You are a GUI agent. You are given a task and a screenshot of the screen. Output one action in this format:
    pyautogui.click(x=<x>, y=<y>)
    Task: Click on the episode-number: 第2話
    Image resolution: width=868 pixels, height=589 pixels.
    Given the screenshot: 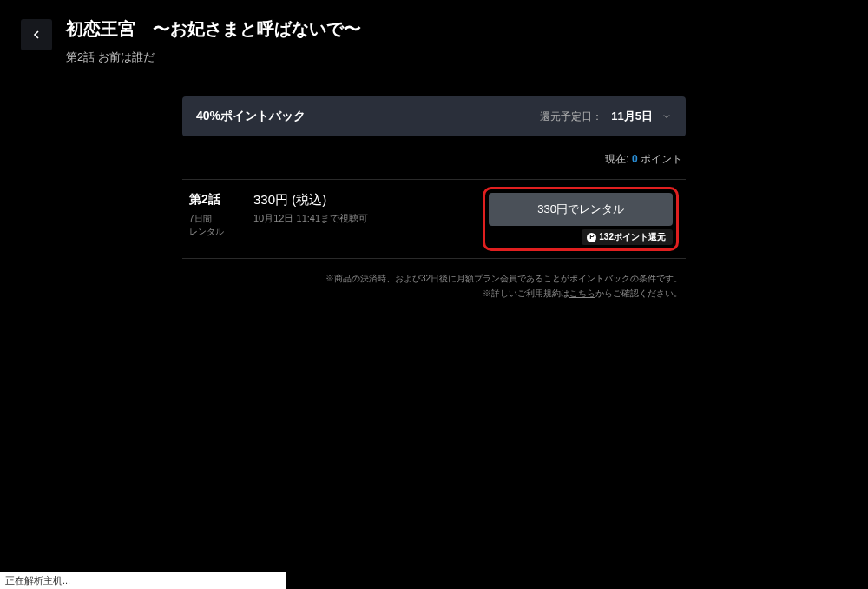 What is the action you would take?
    pyautogui.click(x=212, y=200)
    